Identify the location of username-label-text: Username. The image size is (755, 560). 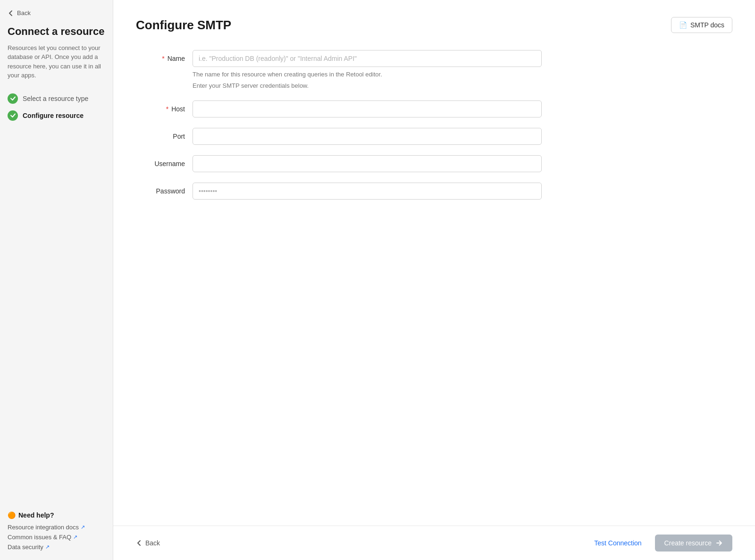
(170, 164).